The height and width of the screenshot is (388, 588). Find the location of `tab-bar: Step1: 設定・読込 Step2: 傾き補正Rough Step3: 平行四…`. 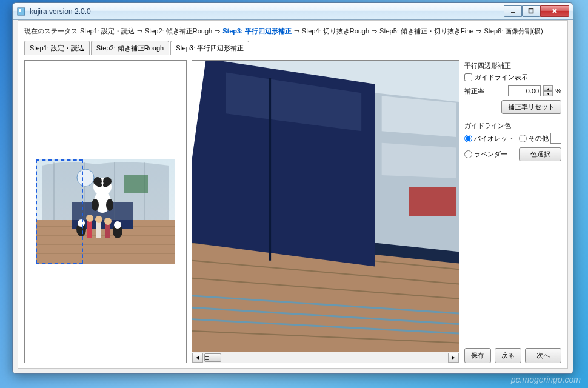

tab-bar: Step1: 設定・読込 Step2: 傾き補正Rough Step3: 平行四… is located at coordinates (293, 48).